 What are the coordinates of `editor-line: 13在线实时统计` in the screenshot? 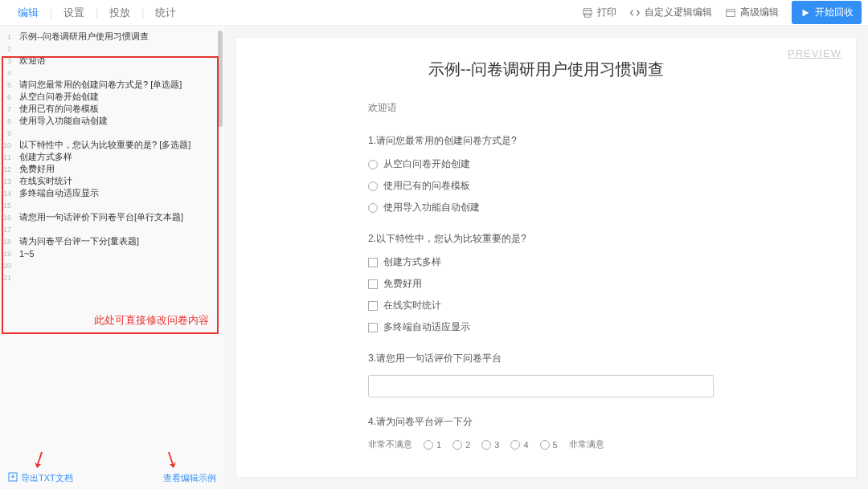 It's located at (113, 181).